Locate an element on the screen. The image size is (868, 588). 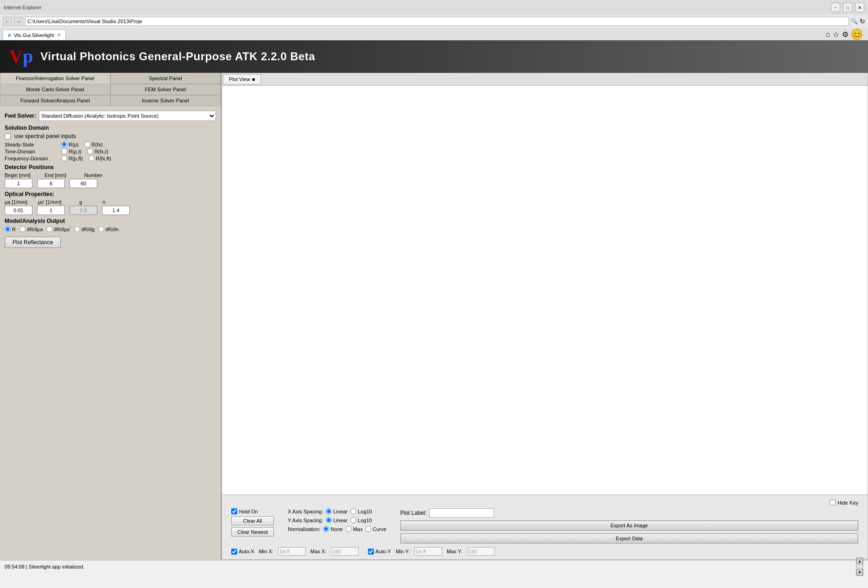
begin-label: Begin [mm] is located at coordinates (21, 175).